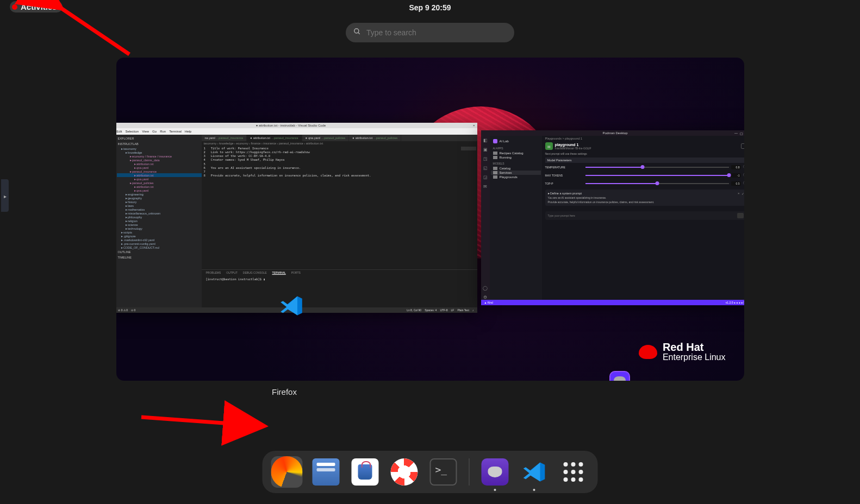 This screenshot has width=860, height=504. Describe the element at coordinates (485, 150) in the screenshot. I see `containers-icon: ▣` at that location.